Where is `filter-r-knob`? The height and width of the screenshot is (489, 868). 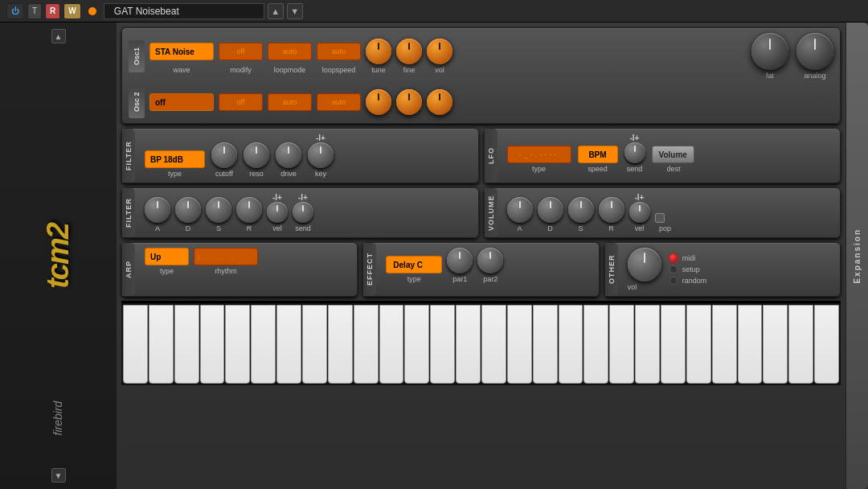
filter-r-knob is located at coordinates (249, 210).